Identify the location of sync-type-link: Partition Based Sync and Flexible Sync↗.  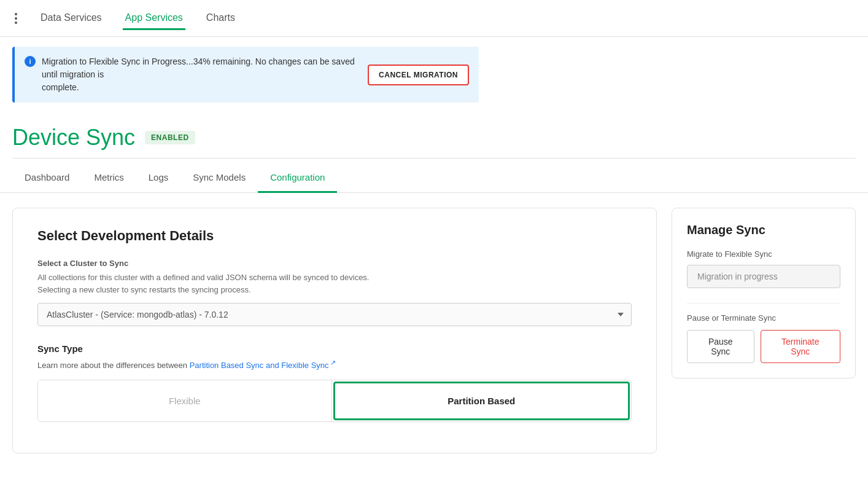
(263, 365).